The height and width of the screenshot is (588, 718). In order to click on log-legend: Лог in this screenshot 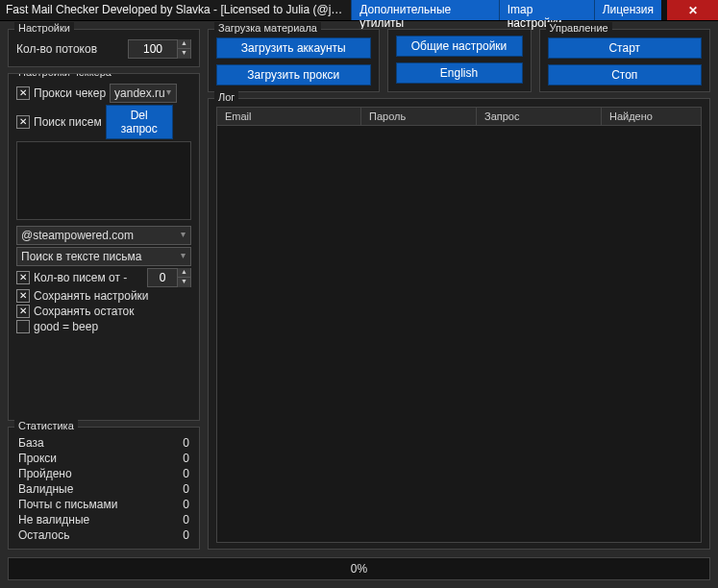, I will do `click(227, 97)`.